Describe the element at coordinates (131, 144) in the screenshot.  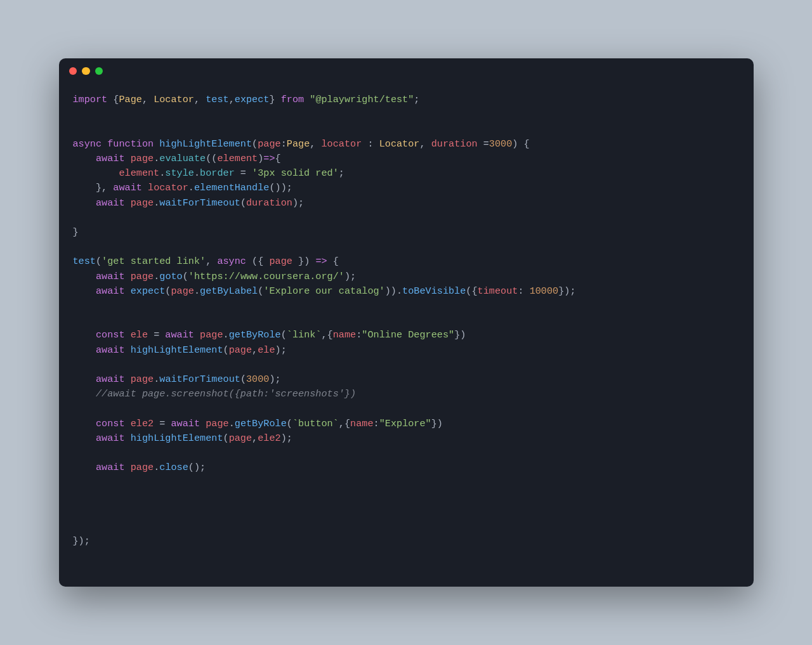
I see `keyword-function: function` at that location.